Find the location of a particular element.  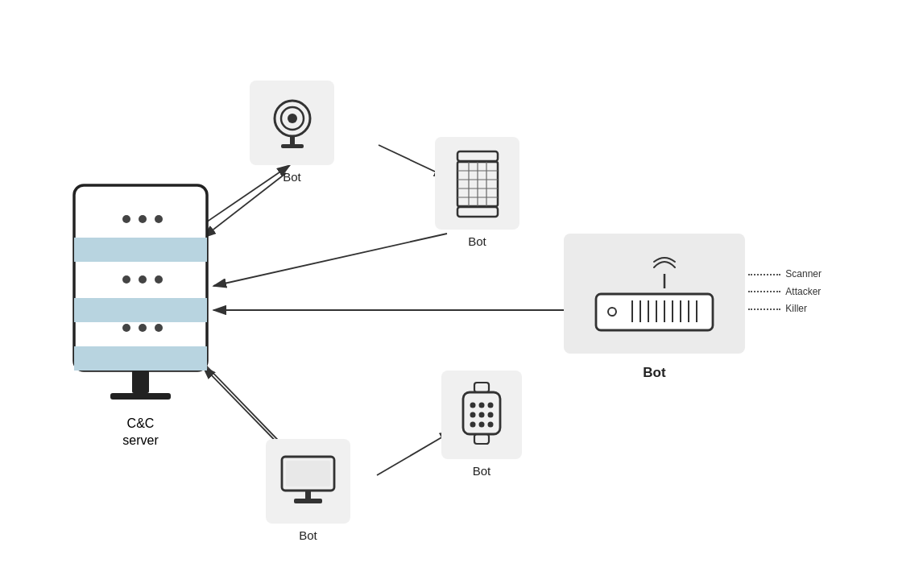

webcam-icon is located at coordinates (292, 123).